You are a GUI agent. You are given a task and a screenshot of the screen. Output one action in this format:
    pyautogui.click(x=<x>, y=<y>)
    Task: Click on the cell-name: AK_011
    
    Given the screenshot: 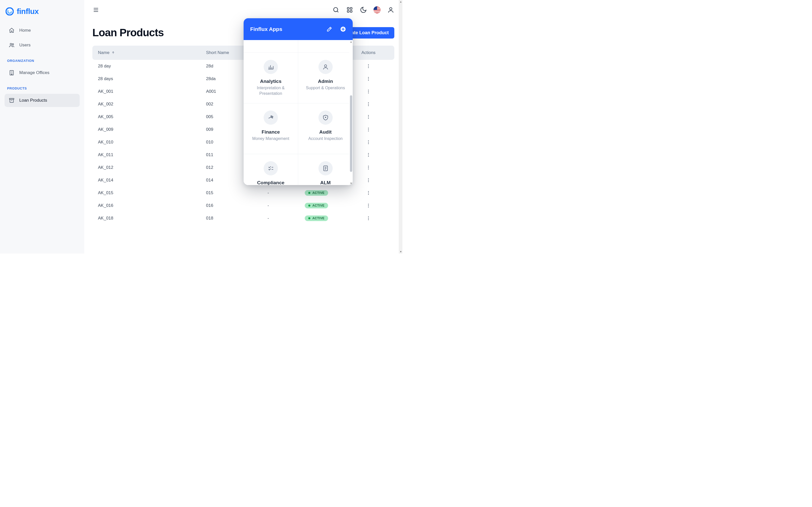 What is the action you would take?
    pyautogui.click(x=152, y=155)
    